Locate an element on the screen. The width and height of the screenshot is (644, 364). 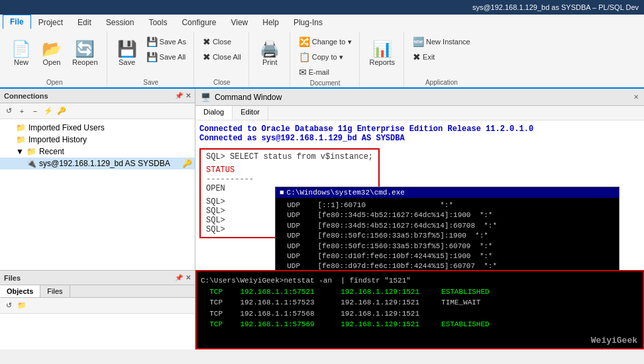
connection-icon: 🔌 is located at coordinates (32, 163).